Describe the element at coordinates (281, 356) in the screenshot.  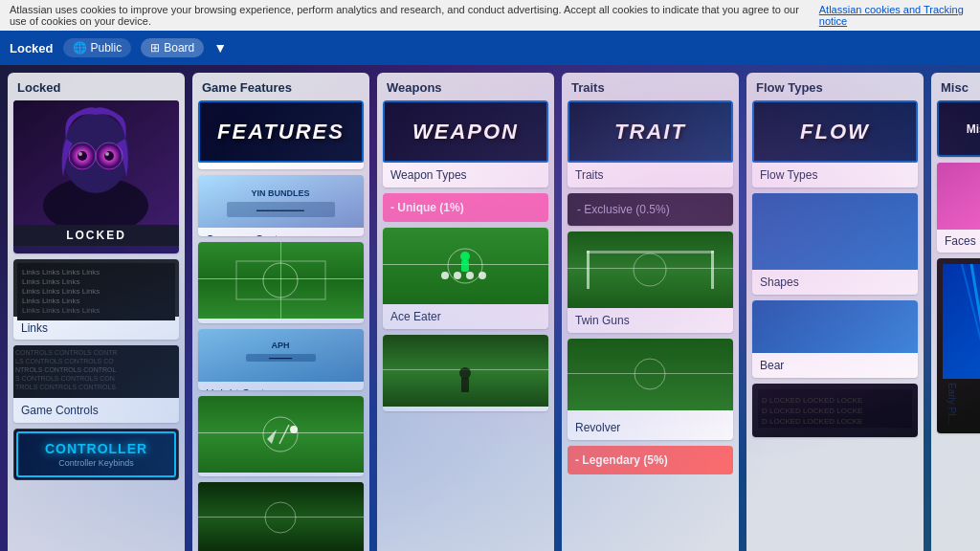
I see `height-svg: APH ━━━━━━` at that location.